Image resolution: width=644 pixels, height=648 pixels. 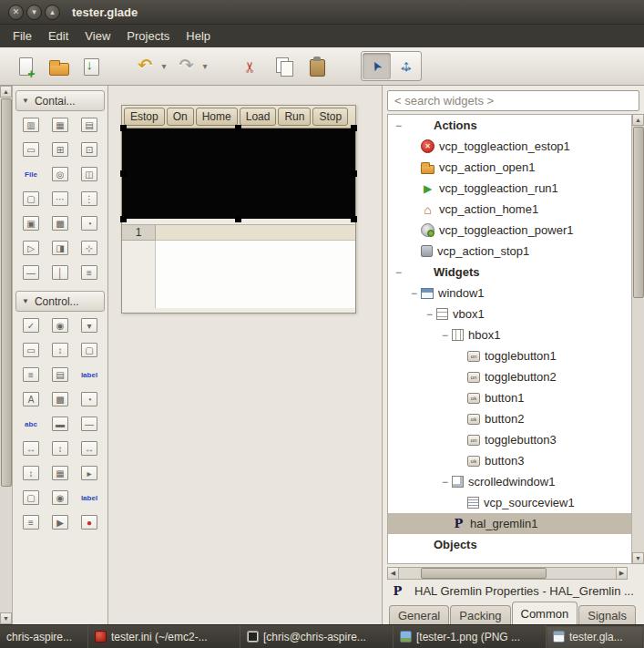 What do you see at coordinates (31, 375) in the screenshot?
I see `textview-icon: ≡` at bounding box center [31, 375].